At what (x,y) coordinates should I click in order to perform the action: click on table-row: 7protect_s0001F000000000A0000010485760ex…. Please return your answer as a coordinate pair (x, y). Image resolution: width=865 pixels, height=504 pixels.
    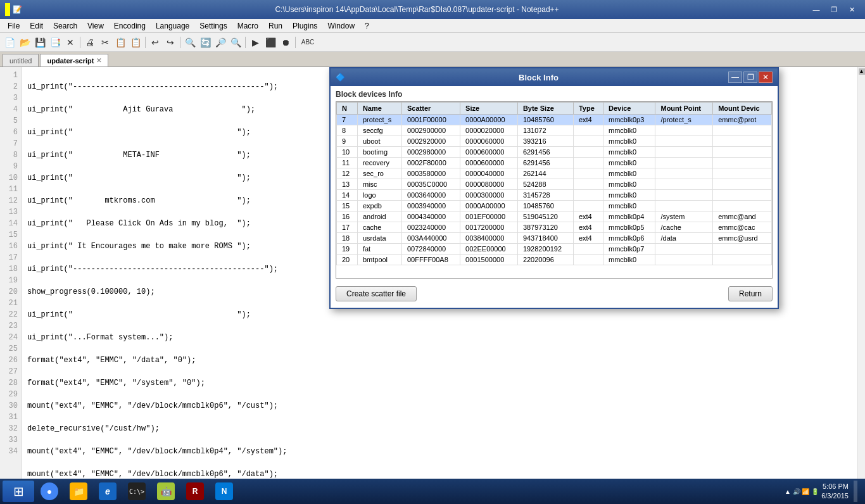
    Looking at the image, I should click on (555, 120).